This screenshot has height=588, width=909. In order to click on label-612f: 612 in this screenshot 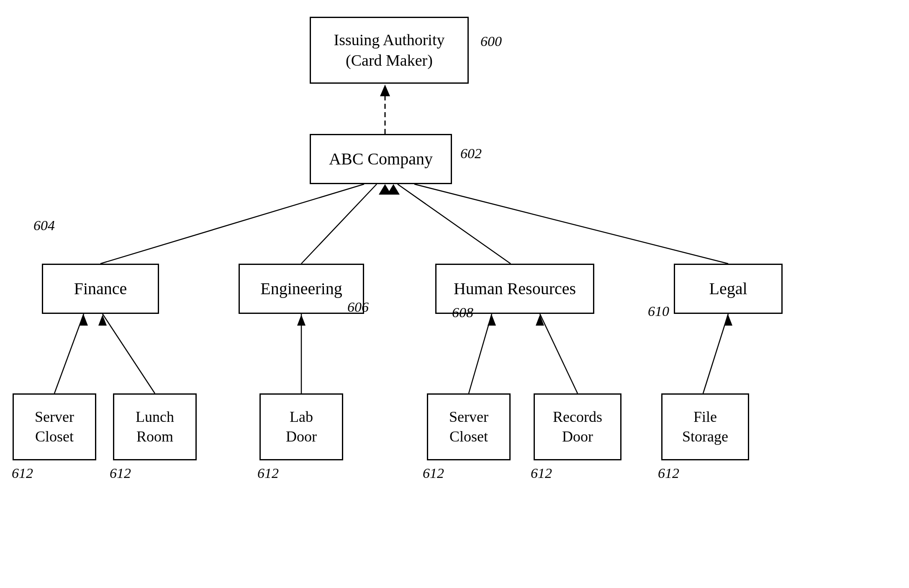, I will do `click(669, 473)`.